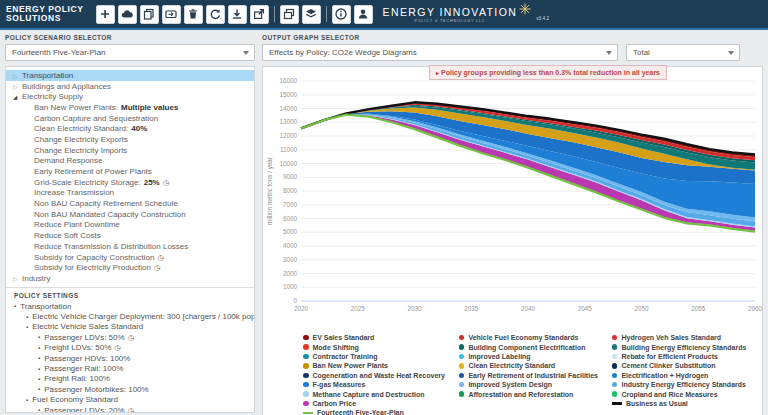 This screenshot has height=415, width=768. Describe the element at coordinates (130, 38) in the screenshot. I see `policy-scenario-selector-label: POLICY SCENARIO SELECTOR` at that location.